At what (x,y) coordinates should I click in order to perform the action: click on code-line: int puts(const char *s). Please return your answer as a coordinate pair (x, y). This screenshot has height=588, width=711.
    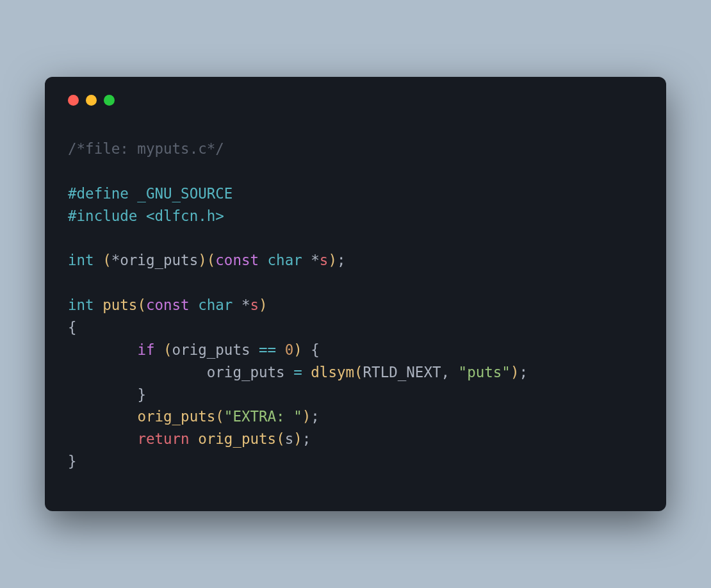
    Looking at the image, I should click on (356, 305).